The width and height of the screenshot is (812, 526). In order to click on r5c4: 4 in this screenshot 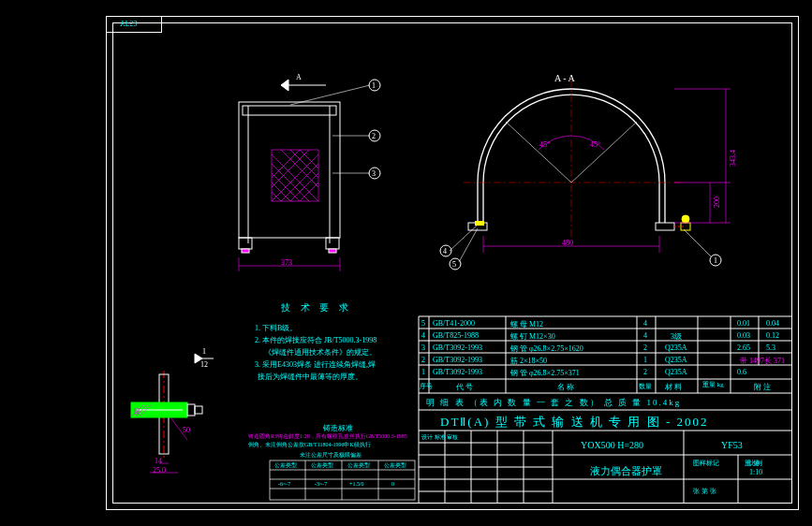, I will do `click(645, 324)`.